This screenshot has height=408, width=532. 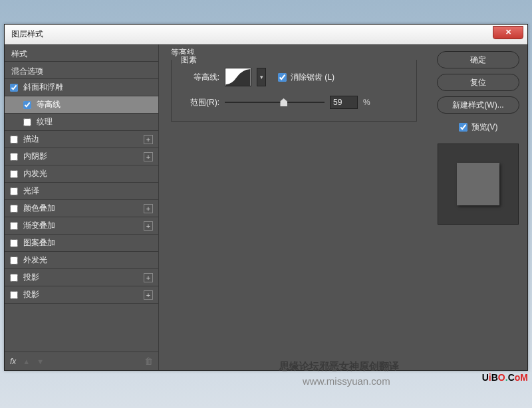 What do you see at coordinates (81, 191) in the screenshot?
I see `style-item-satin: 光泽` at bounding box center [81, 191].